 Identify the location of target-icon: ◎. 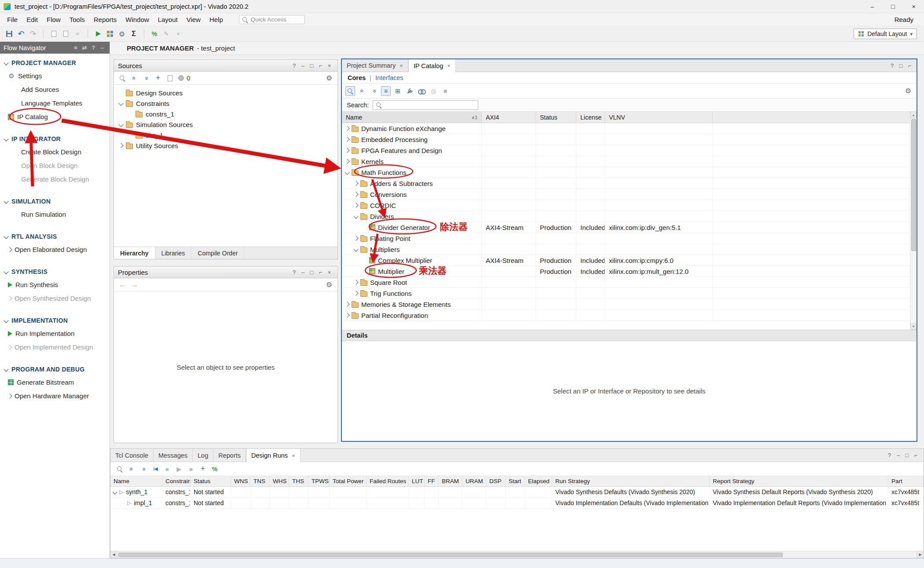
(433, 91).